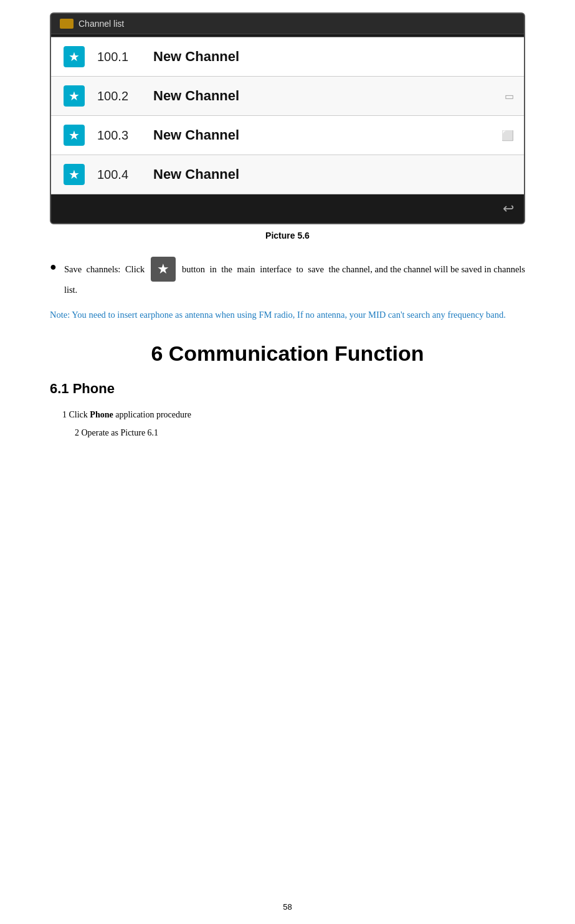  Describe the element at coordinates (288, 209) in the screenshot. I see `screen-bottom-bar: ↩` at that location.